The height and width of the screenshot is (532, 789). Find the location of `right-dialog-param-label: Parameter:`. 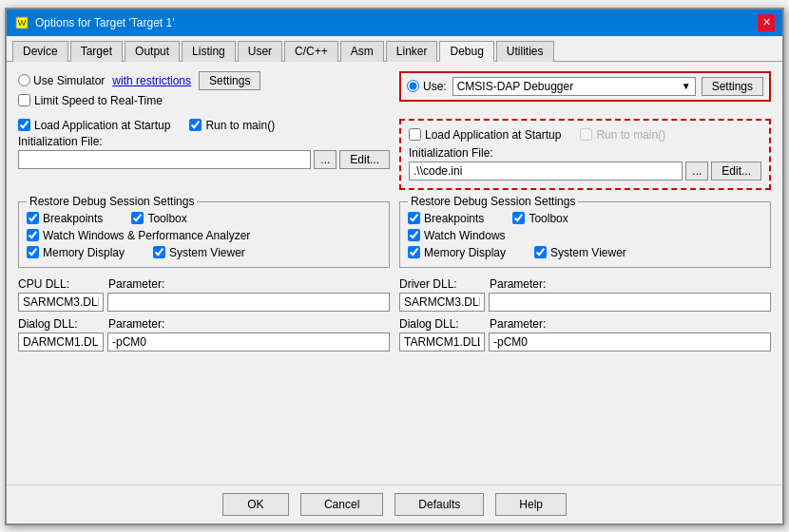

right-dialog-param-label: Parameter: is located at coordinates (517, 324).